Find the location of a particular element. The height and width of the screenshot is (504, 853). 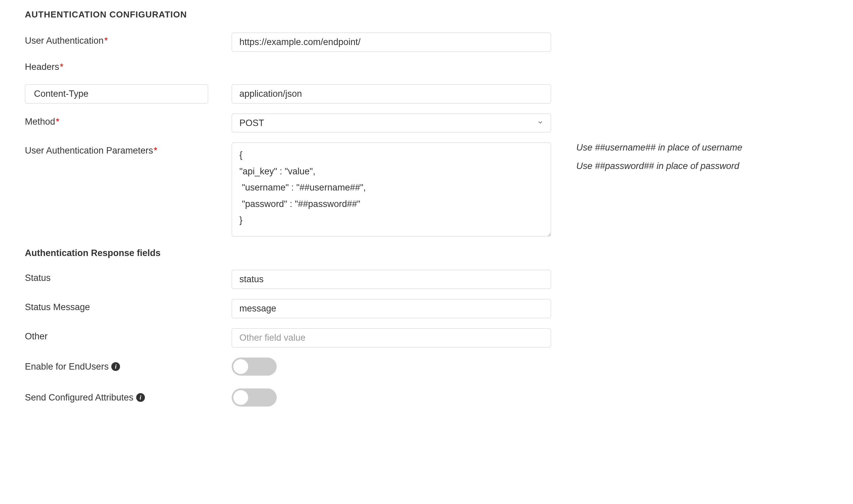

header-key-input is located at coordinates (116, 94).